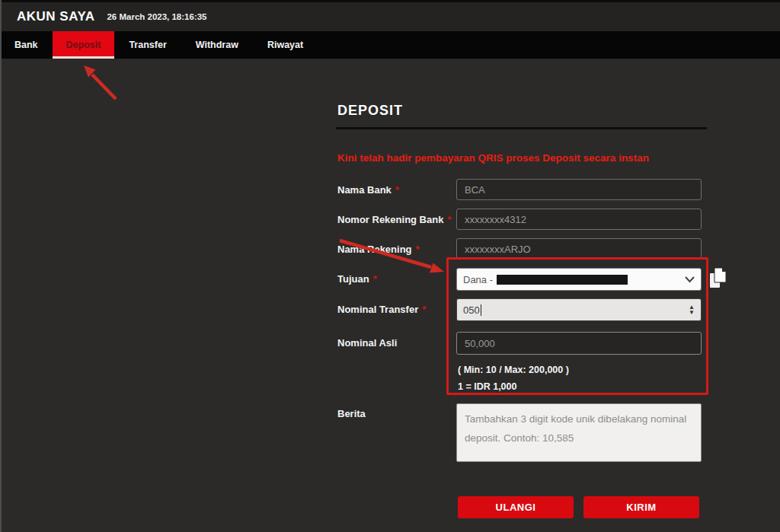  Describe the element at coordinates (353, 279) in the screenshot. I see `tujuan-label-text: Tujuan` at that location.